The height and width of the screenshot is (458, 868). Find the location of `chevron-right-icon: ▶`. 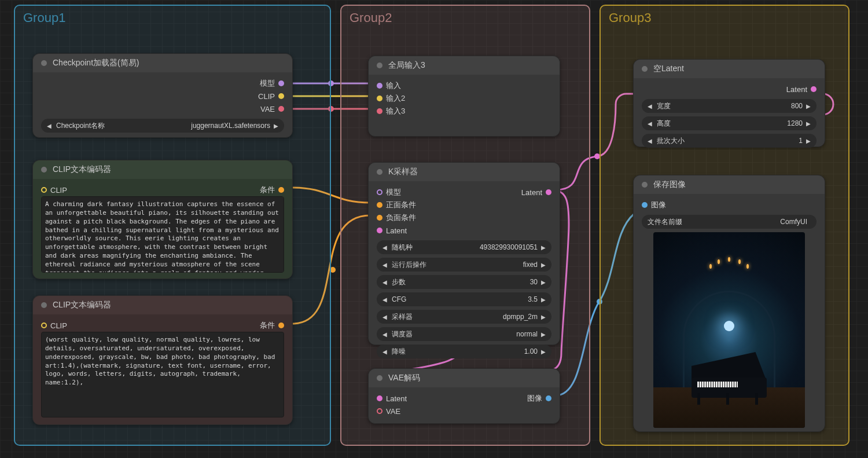

chevron-right-icon: ▶ is located at coordinates (276, 126).